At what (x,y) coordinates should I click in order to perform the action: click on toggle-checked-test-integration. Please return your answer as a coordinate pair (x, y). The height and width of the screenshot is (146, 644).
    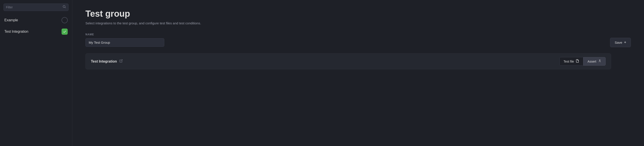
    Looking at the image, I should click on (64, 32).